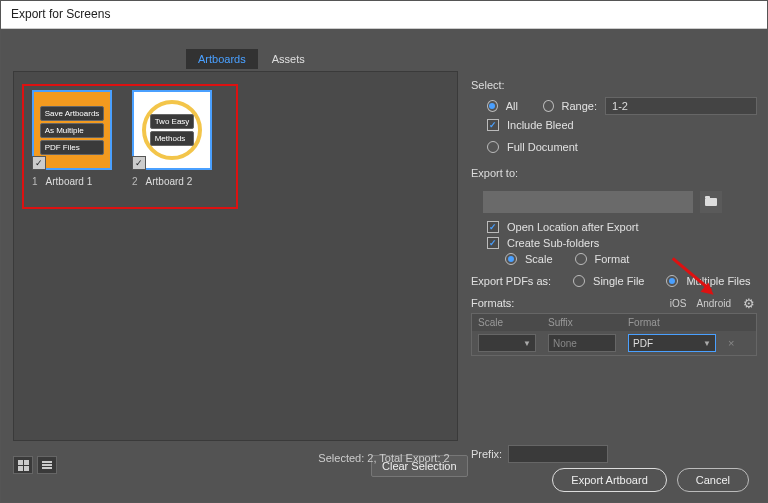  I want to click on thumb-text: Methods, so click(172, 138).